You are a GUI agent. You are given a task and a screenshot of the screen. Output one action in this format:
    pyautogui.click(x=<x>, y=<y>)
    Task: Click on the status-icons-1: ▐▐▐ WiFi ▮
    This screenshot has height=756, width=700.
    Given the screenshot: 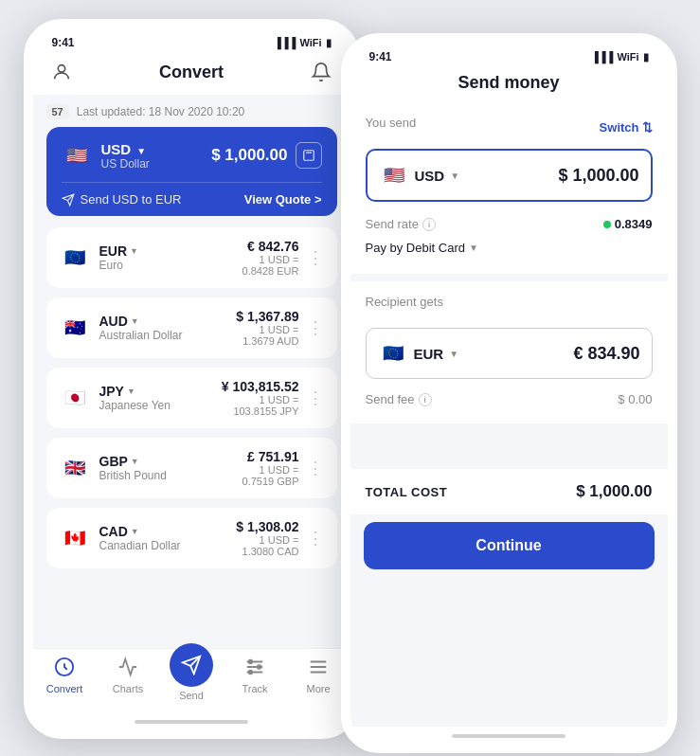 What is the action you would take?
    pyautogui.click(x=303, y=44)
    